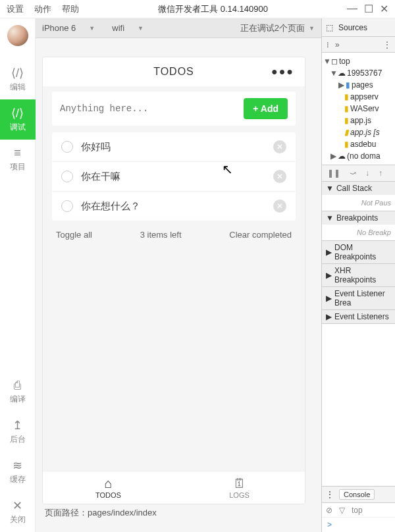 The width and height of the screenshot is (395, 532). I want to click on todo-item: 你好吗 ✕, so click(174, 147).